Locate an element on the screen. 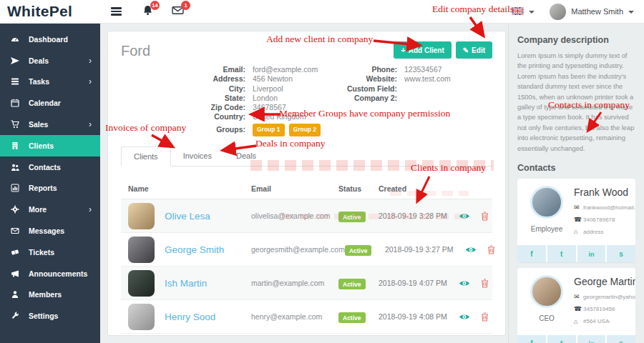 The width and height of the screenshot is (644, 343). client-created: 2018-09-19 3:27 PM is located at coordinates (425, 249).